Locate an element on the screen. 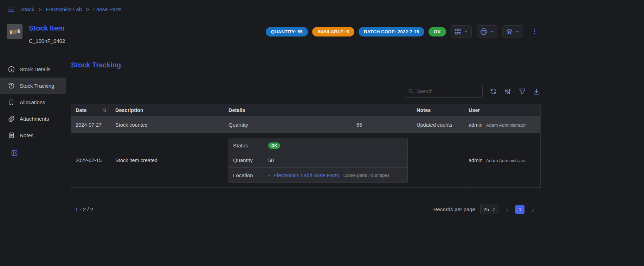 The image size is (644, 266). sidebar: Stock Details Stock Tracking Allocations… is located at coordinates (33, 159).